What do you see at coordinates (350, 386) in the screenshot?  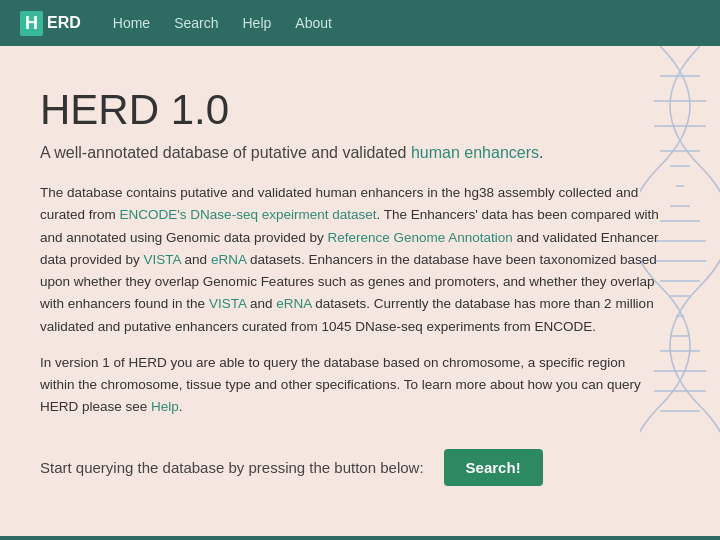 I see `paragraph-2: In version 1 of HERD you are able to que…` at bounding box center [350, 386].